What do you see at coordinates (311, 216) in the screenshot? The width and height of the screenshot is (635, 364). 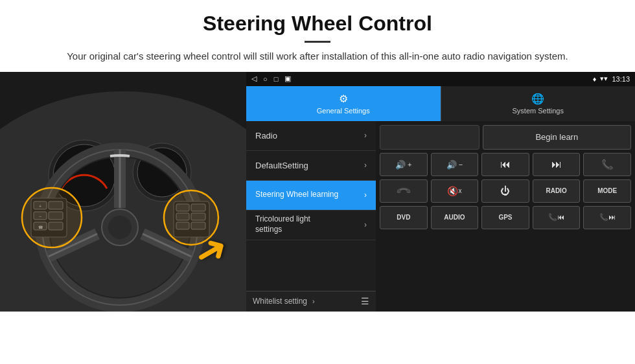 I see `settings-menu: Radio › DefaultSetting › Steering Wheel …` at bounding box center [311, 216].